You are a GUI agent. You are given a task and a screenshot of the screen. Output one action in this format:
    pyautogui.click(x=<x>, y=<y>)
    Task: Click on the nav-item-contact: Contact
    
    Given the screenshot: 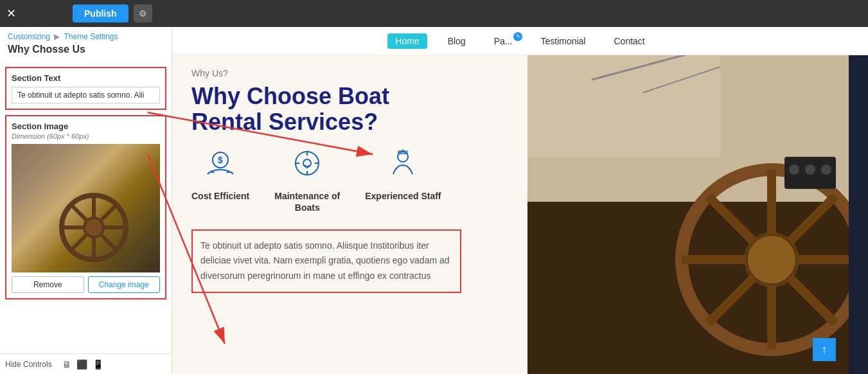 What is the action you would take?
    pyautogui.click(x=629, y=41)
    